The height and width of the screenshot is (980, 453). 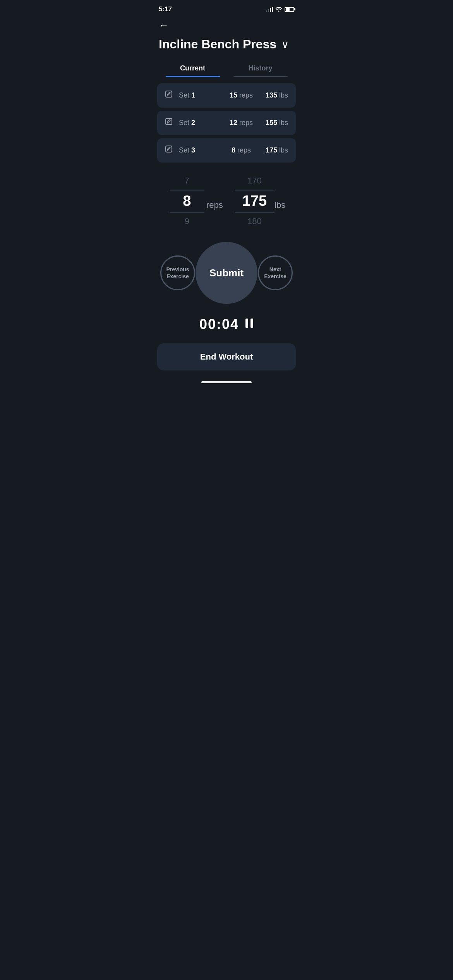 I want to click on exercise-title: Incline Bench Press, so click(x=218, y=44).